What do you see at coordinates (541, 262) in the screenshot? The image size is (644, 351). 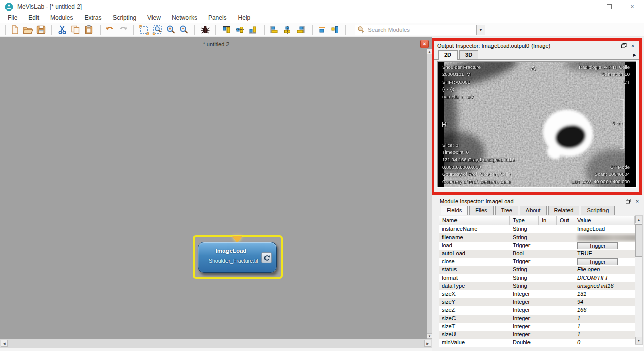 I see `table-row: closeTriggerTrigger` at bounding box center [541, 262].